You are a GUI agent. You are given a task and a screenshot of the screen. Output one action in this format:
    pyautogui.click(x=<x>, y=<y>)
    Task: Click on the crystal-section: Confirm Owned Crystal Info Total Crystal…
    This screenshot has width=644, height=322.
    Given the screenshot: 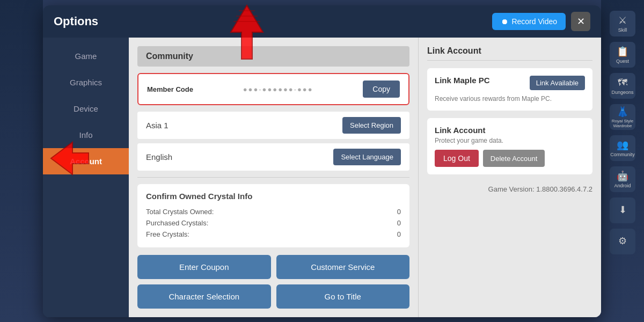 What is the action you would take?
    pyautogui.click(x=274, y=216)
    